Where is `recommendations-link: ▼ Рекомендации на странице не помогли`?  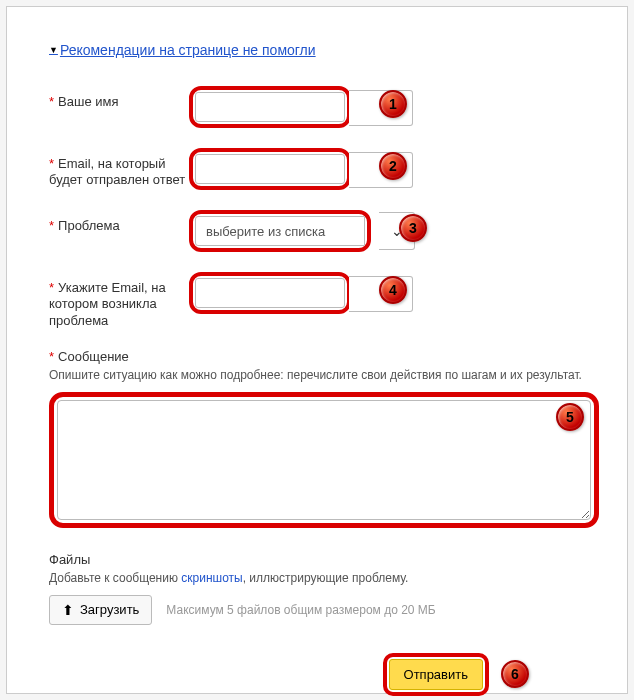 recommendations-link: ▼ Рекомендации на странице не помогли is located at coordinates (182, 50).